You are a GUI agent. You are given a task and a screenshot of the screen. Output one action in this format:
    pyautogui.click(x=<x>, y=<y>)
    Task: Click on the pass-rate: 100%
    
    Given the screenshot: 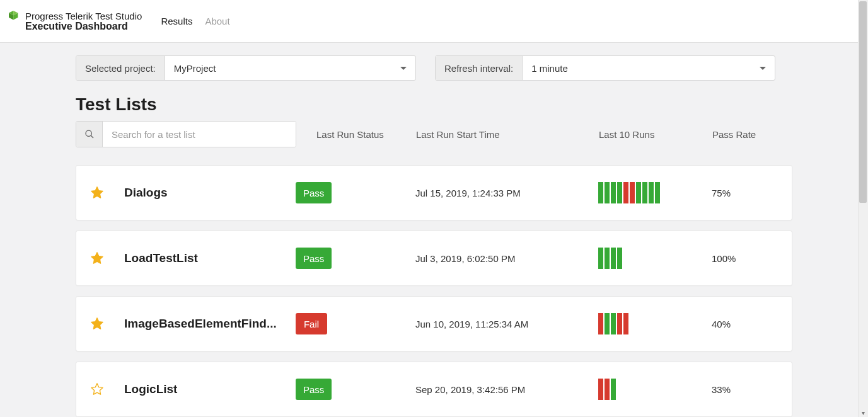 What is the action you would take?
    pyautogui.click(x=737, y=258)
    